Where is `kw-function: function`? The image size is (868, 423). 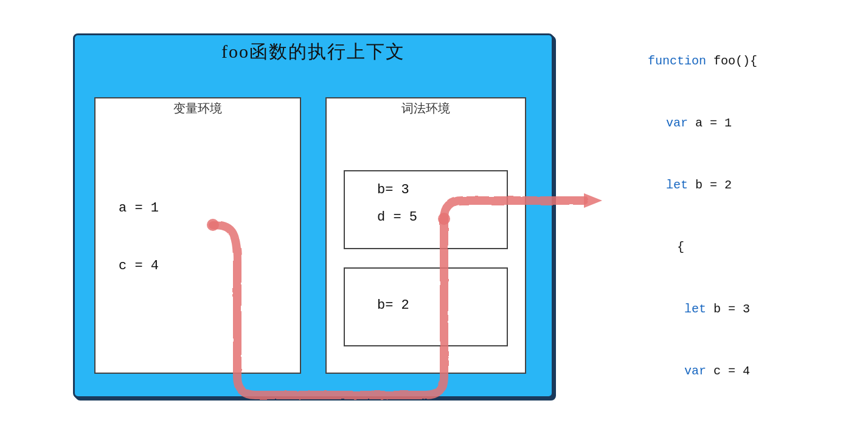
kw-function: function is located at coordinates (677, 61).